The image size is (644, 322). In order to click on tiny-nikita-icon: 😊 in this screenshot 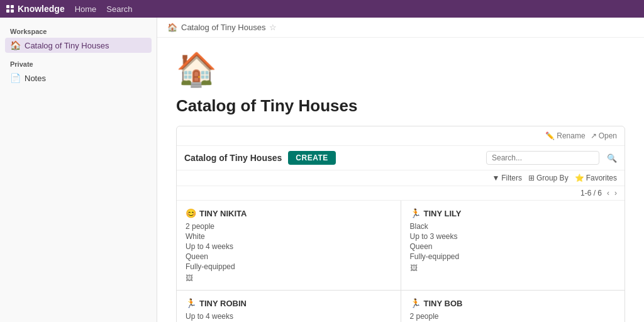, I will do `click(191, 213)`.